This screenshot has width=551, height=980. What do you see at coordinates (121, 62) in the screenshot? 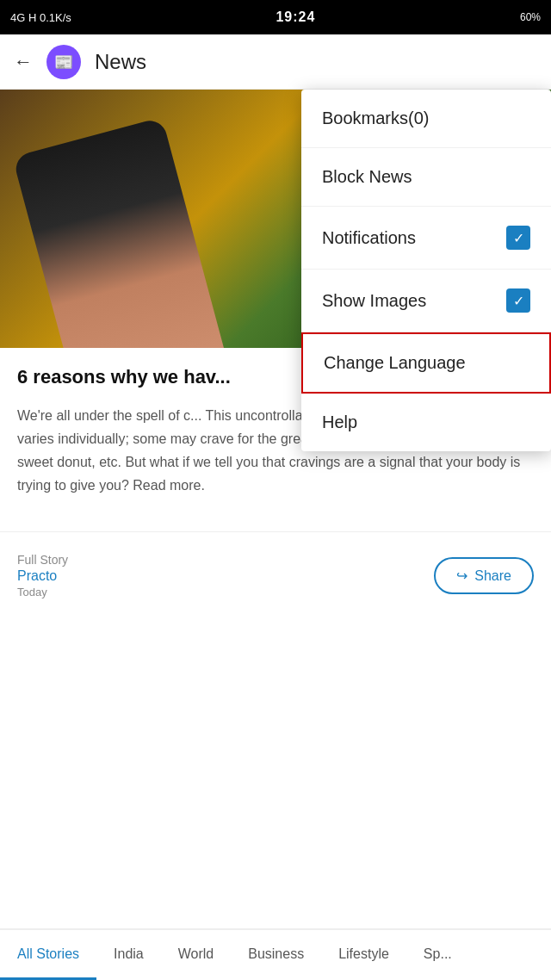
I see `page-title: News` at bounding box center [121, 62].